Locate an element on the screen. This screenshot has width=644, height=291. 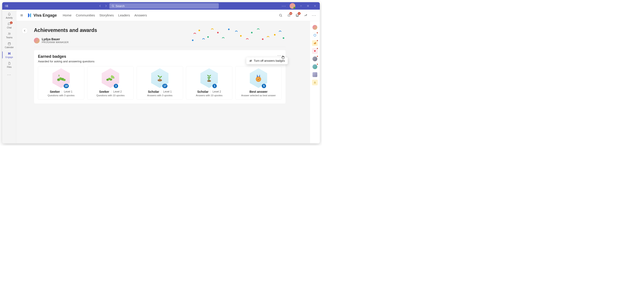
badge-count: 19 is located at coordinates (66, 86).